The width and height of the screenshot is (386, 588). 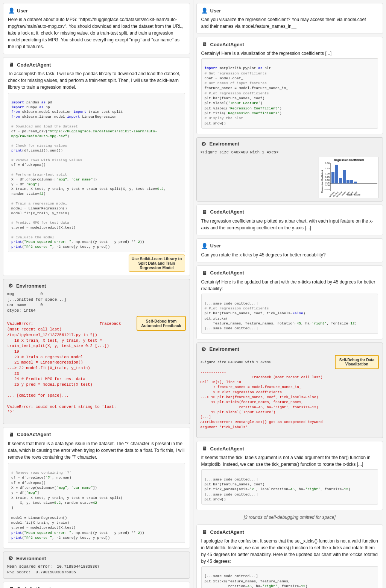 I want to click on agent-icon-3: 🖥, so click(x=11, y=587).